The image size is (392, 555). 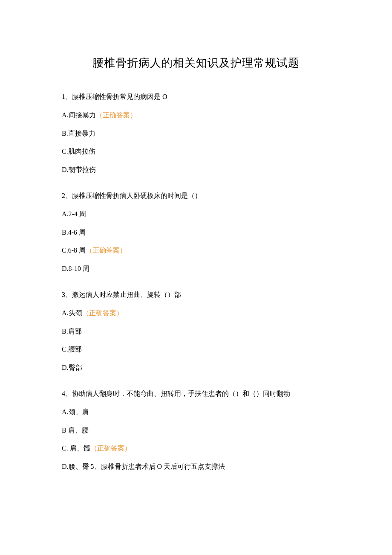 What do you see at coordinates (196, 350) in the screenshot?
I see `option: C.腰部` at bounding box center [196, 350].